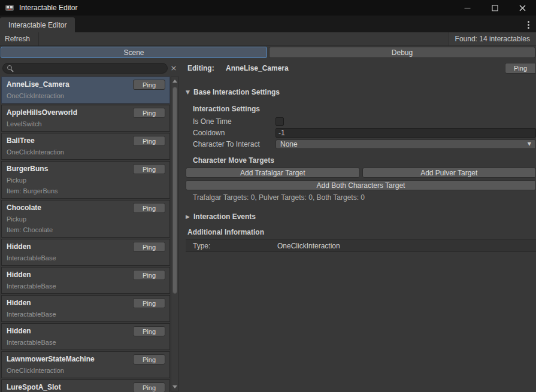  I want to click on foldout-label: Base Interaction Settings, so click(237, 92).